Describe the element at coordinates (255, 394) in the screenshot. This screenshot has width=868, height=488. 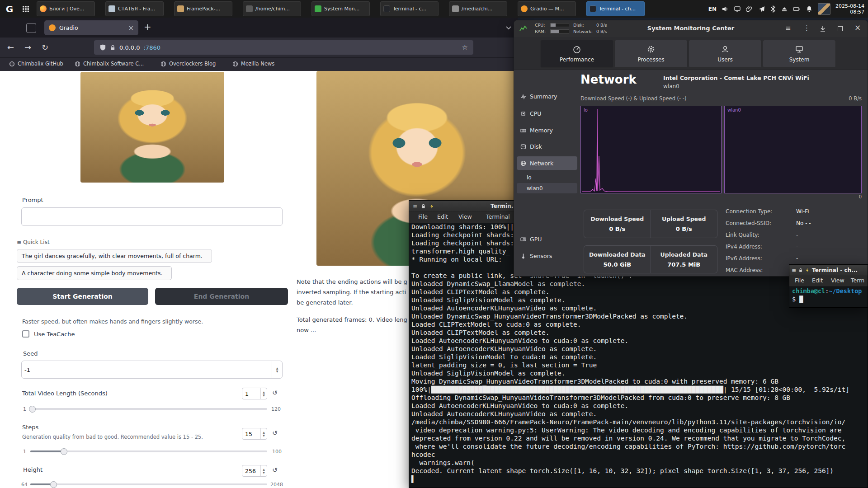
I see `video-length-field: ▲▼` at that location.